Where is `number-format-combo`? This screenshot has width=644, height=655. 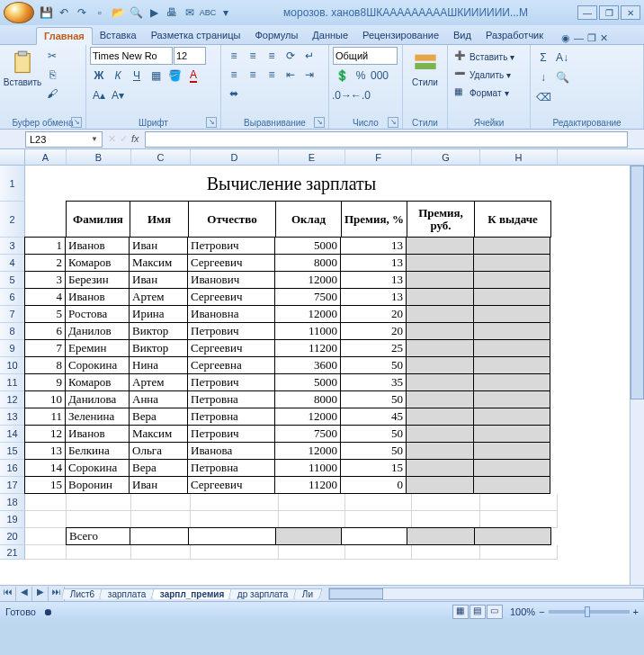 number-format-combo is located at coordinates (365, 56).